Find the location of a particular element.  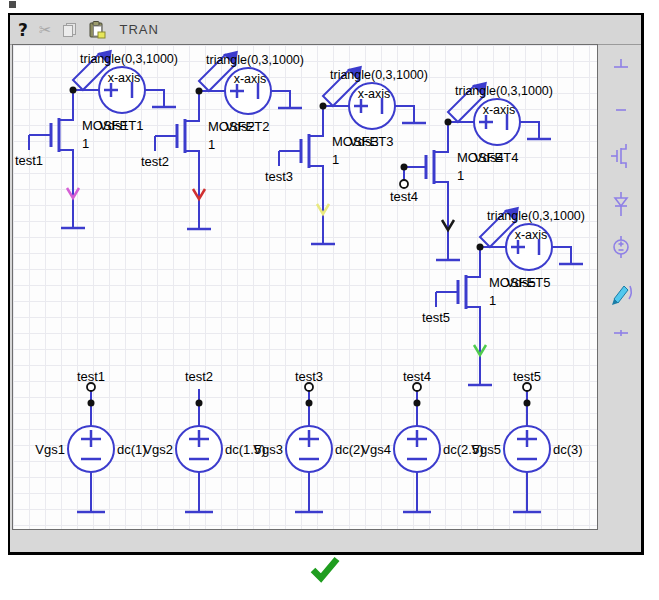

schematic-label: Vgs4 is located at coordinates (376, 450).